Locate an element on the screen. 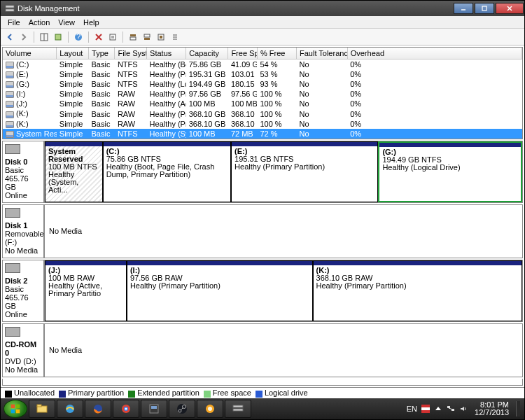 The image size is (525, 420). legend: Unallocated Primary partition Extended p… is located at coordinates (262, 393).